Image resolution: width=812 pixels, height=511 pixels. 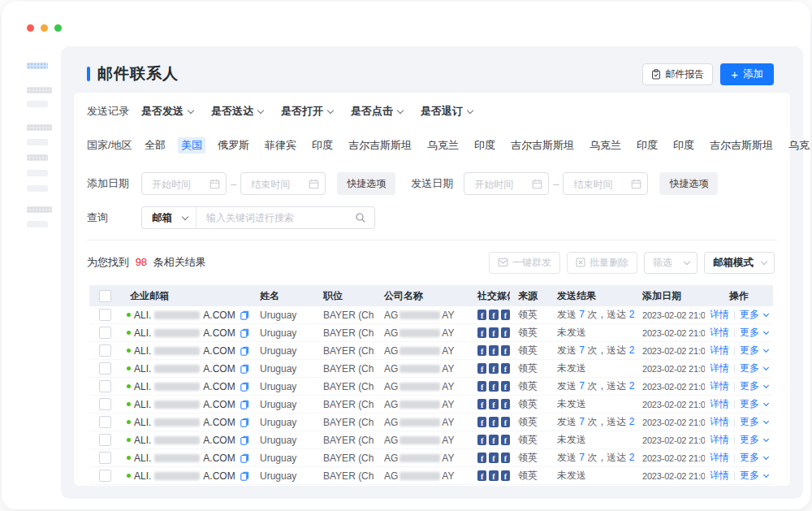 What do you see at coordinates (234, 145) in the screenshot?
I see `country-chip: 俄罗斯` at bounding box center [234, 145].